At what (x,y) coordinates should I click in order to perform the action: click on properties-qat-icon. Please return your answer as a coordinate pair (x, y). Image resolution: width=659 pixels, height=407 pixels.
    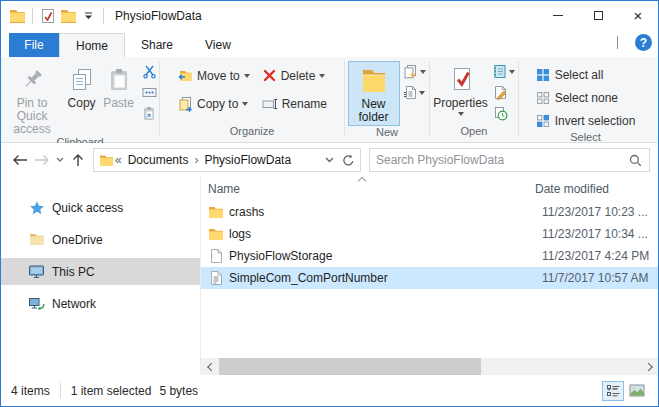
    Looking at the image, I should click on (48, 16).